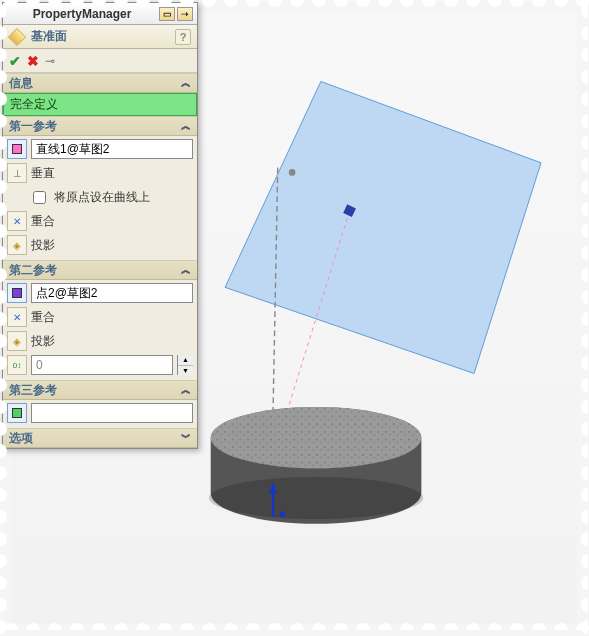 This screenshot has width=589, height=636. What do you see at coordinates (100, 390) in the screenshot?
I see `section-ref3-header: 第三参考 ︽` at bounding box center [100, 390].